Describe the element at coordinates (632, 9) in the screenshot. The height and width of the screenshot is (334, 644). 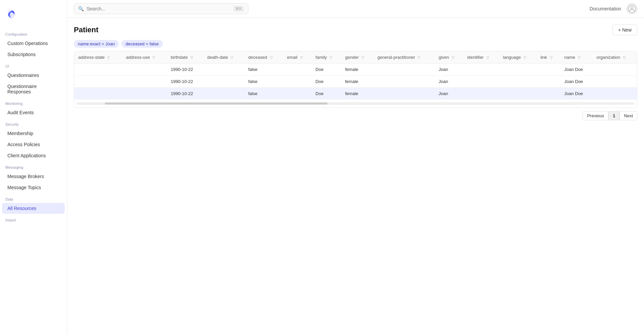
I see `user-avatar` at that location.